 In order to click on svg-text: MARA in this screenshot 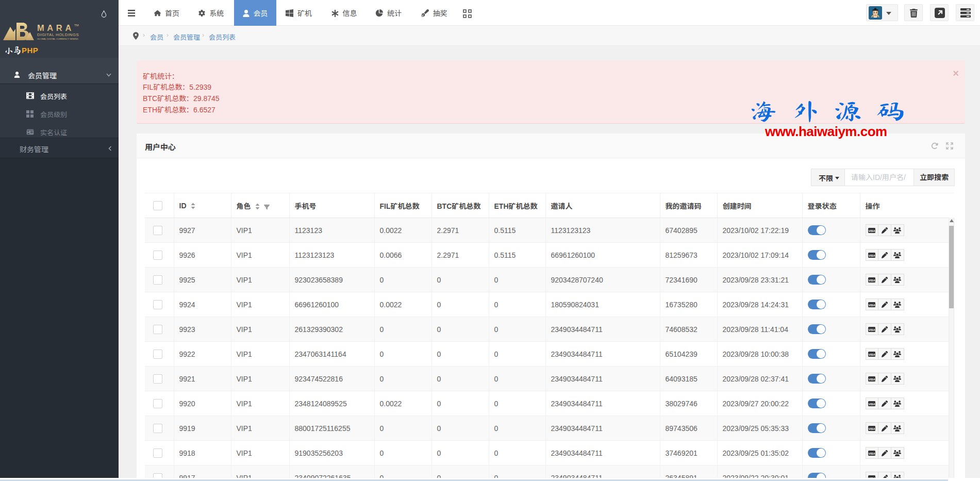, I will do `click(56, 28)`.